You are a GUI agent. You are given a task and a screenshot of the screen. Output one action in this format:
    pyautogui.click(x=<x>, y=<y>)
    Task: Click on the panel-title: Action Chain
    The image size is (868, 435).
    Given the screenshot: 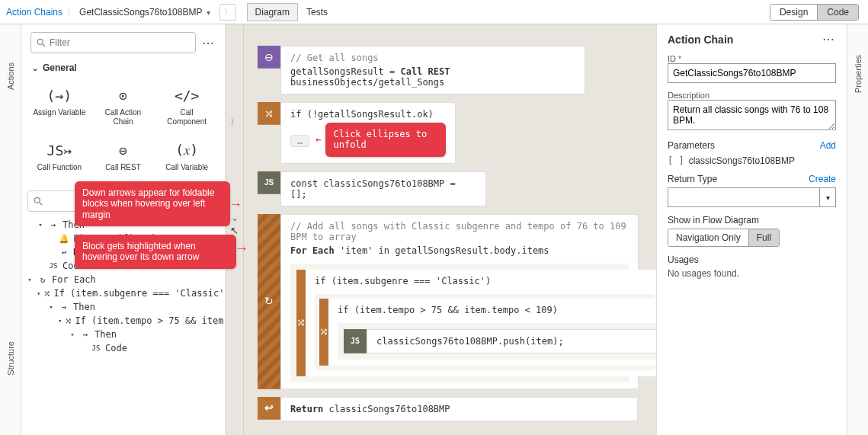 What is the action you would take?
    pyautogui.click(x=700, y=40)
    